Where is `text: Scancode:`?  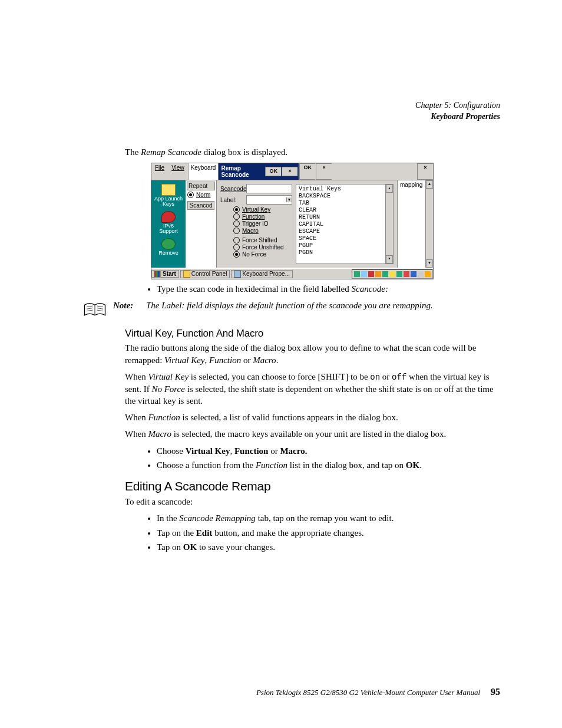 text: Scancode: is located at coordinates (370, 289).